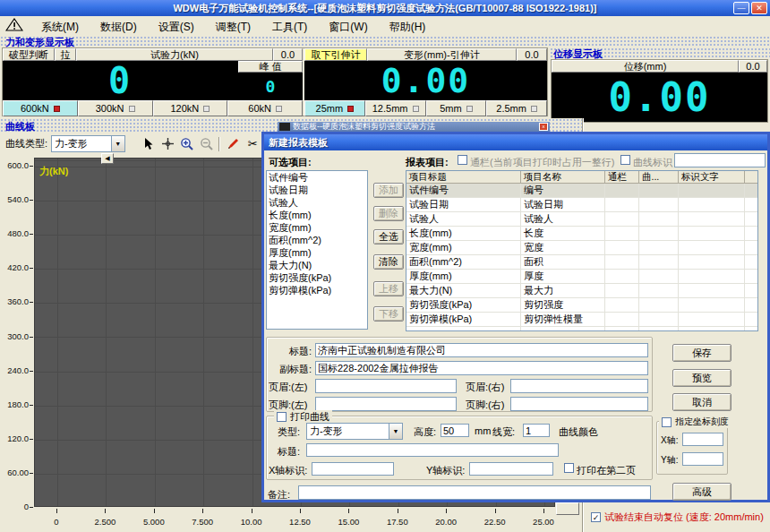  I want to click on print-linewidth-input: 1, so click(536, 430).